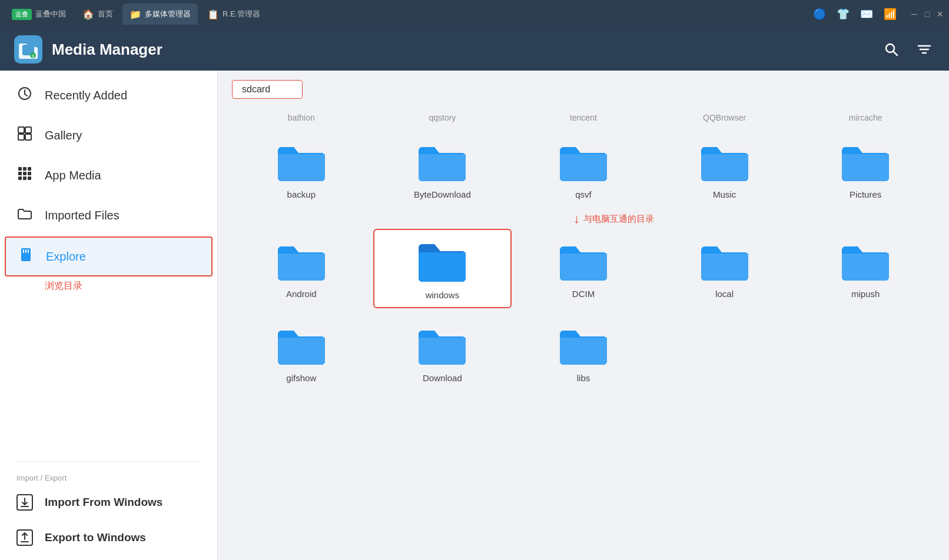 This screenshot has height=560, width=949. What do you see at coordinates (108, 476) in the screenshot?
I see `import-export-label: Import / Export` at bounding box center [108, 476].